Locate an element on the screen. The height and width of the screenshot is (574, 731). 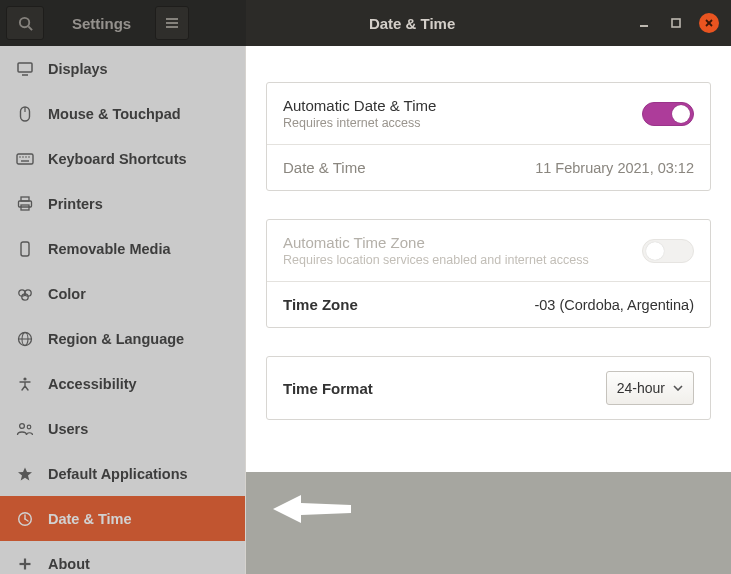
auto-tz-row: Automatic Time Zone Requires location se… is located at coordinates (488, 250).